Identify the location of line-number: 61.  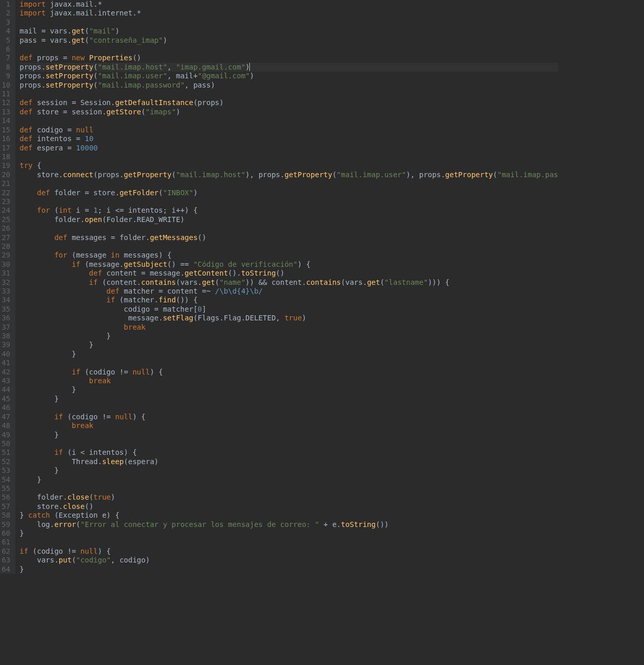
(6, 542).